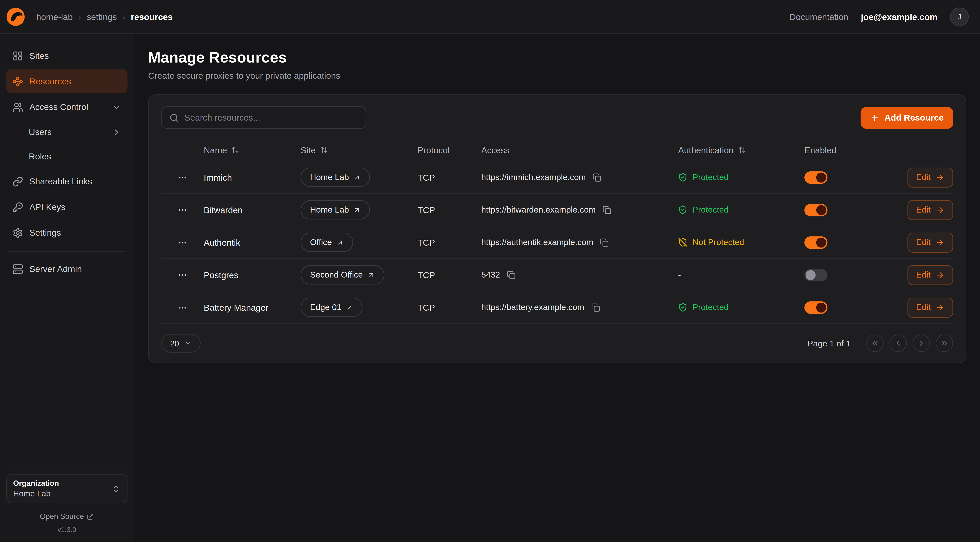 This screenshot has height=542, width=980. Describe the element at coordinates (252, 210) in the screenshot. I see `resource-name: Bitwarden` at that location.